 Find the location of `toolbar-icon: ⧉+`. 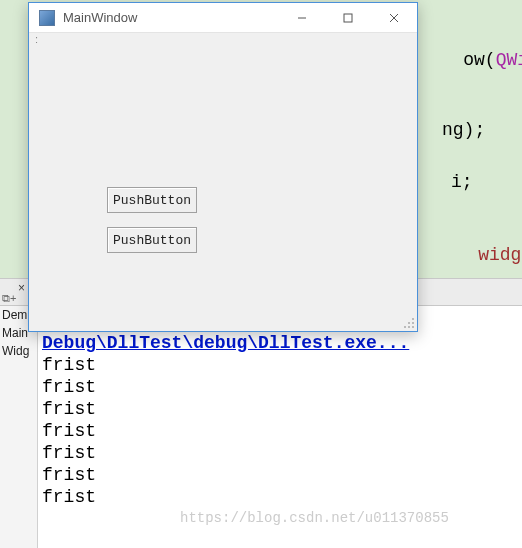

toolbar-icon: ⧉+ is located at coordinates (9, 298).